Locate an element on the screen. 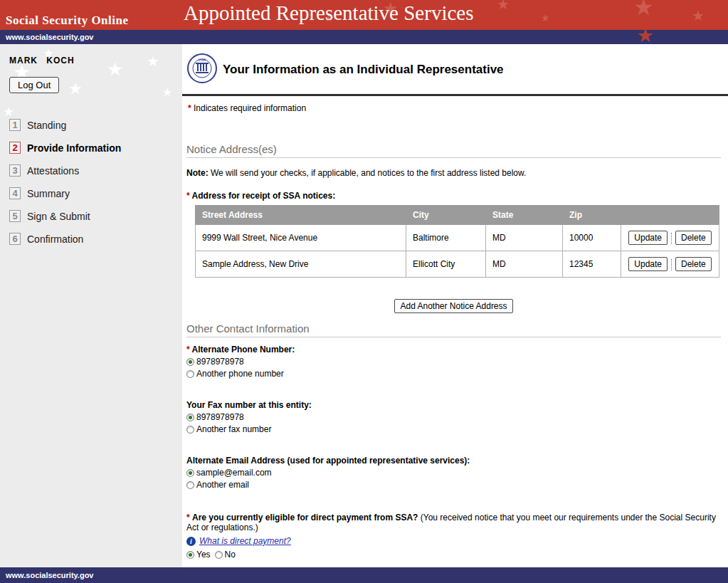 This screenshot has width=728, height=583. cell-street: 9999 Wall Street, Nice Avenue is located at coordinates (301, 238).